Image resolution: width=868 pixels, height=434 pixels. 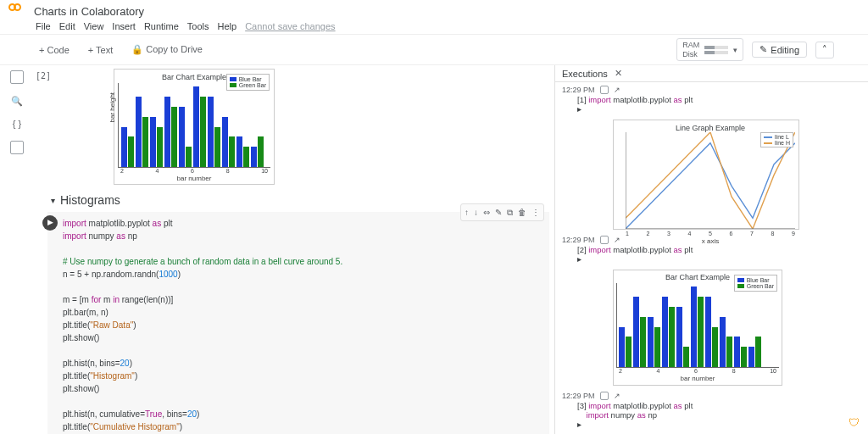 I want to click on collapse-header-button: ˄, so click(x=825, y=50).